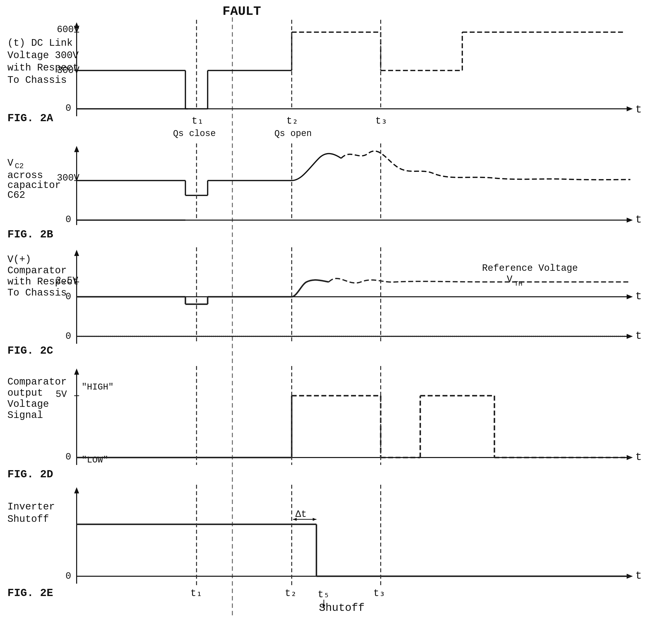  Describe the element at coordinates (16, 195) in the screenshot. I see `fig2b-title-c62: C62` at that location.